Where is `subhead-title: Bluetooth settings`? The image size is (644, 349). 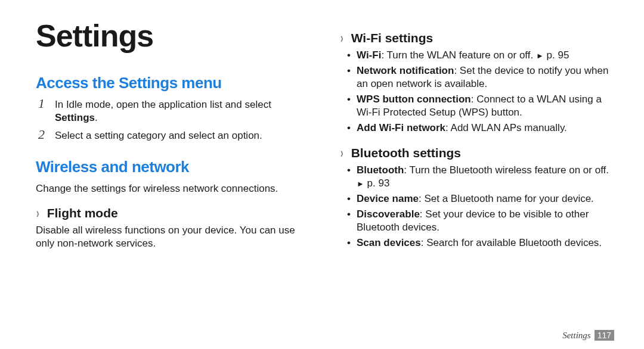
subhead-title: Bluetooth settings is located at coordinates (406, 153).